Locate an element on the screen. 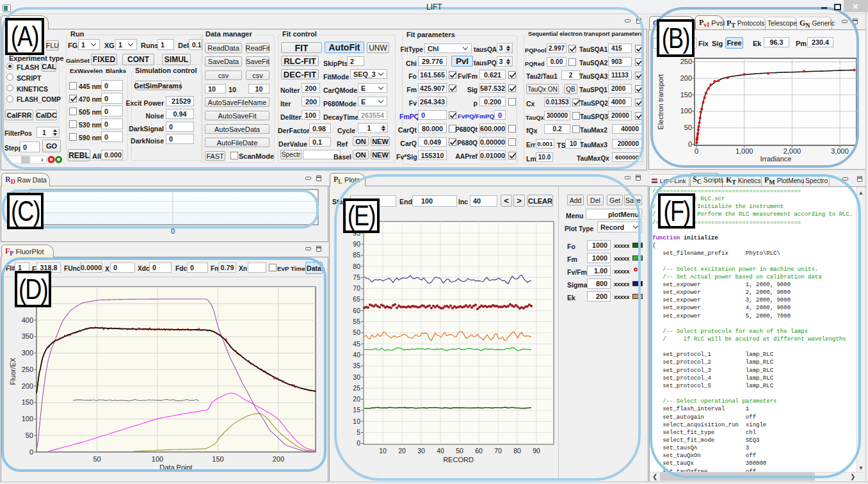  svg-text: Fluor/EX is located at coordinates (13, 371).